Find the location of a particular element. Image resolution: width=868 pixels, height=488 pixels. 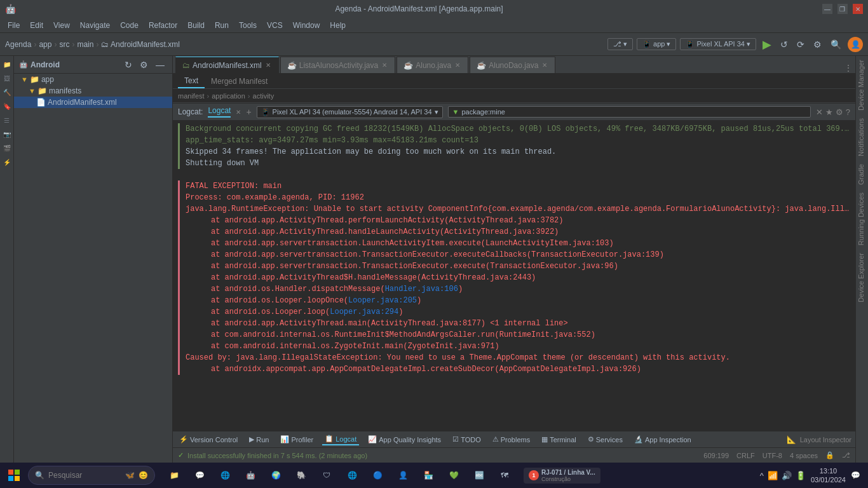

logcat-help-button: ? is located at coordinates (848, 112).